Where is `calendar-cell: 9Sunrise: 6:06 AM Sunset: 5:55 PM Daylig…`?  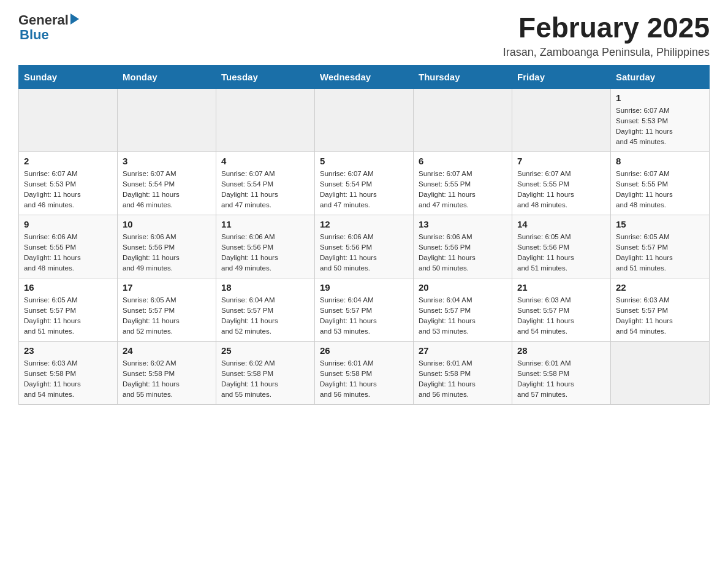 calendar-cell: 9Sunrise: 6:06 AM Sunset: 5:55 PM Daylig… is located at coordinates (69, 247).